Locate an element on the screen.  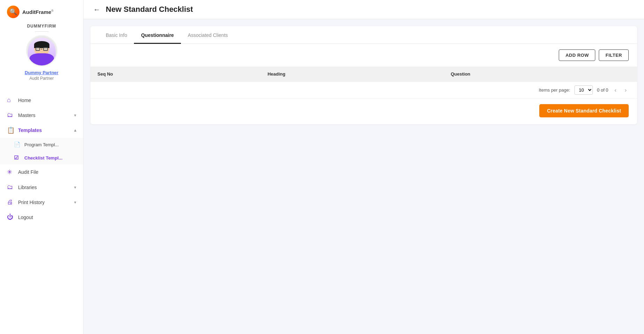
user-name: Dummy Partner is located at coordinates (42, 72).